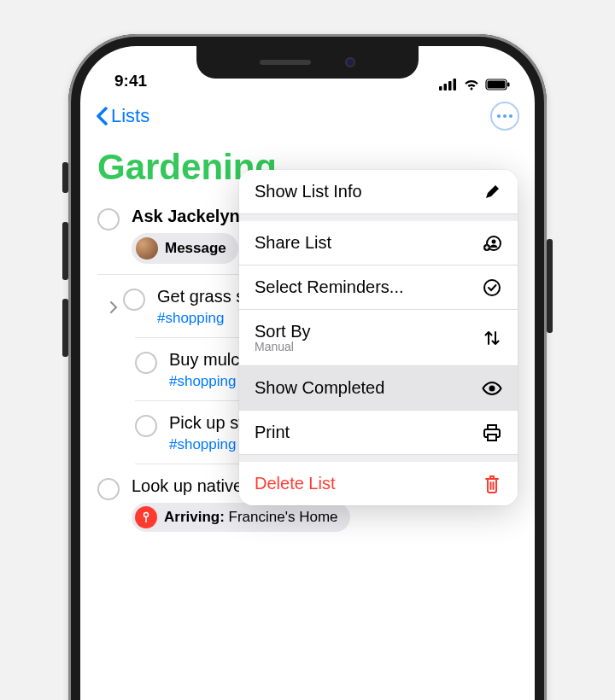  Describe the element at coordinates (241, 517) in the screenshot. I see `location-pill: Arriving: Francine's Home` at that location.